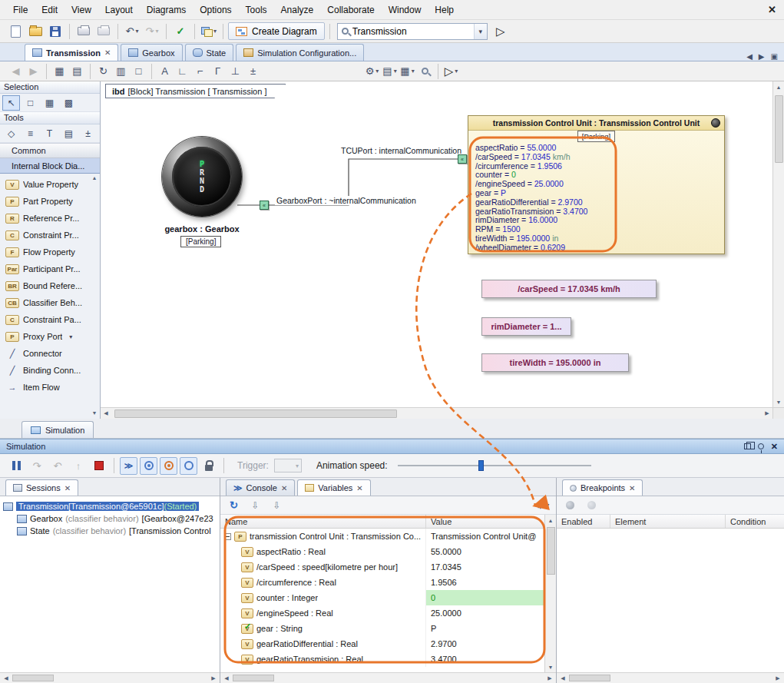 The height and width of the screenshot is (683, 784). I want to click on menu-edit: Edit, so click(49, 10).